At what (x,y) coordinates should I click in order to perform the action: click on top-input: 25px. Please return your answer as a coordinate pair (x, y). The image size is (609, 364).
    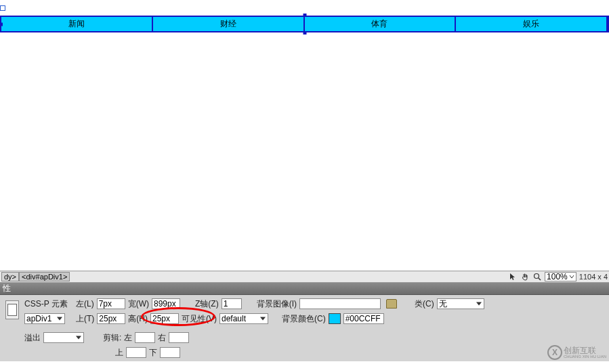
    Looking at the image, I should click on (111, 319).